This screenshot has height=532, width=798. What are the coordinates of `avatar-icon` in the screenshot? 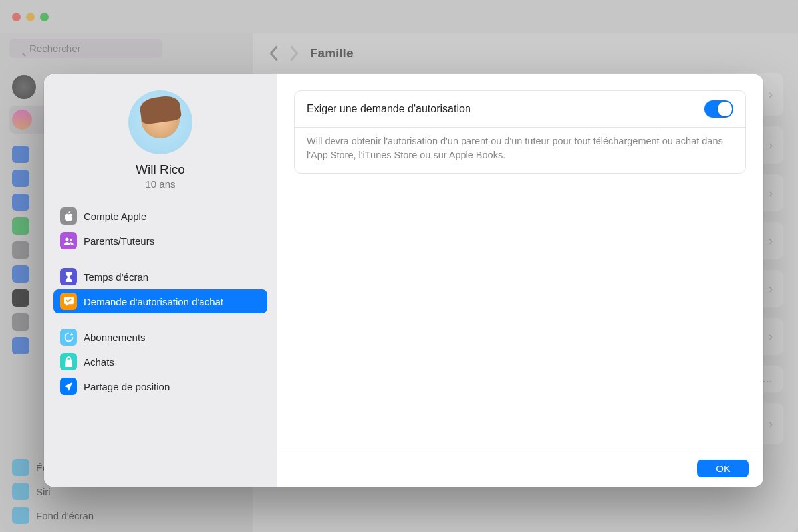 It's located at (24, 87).